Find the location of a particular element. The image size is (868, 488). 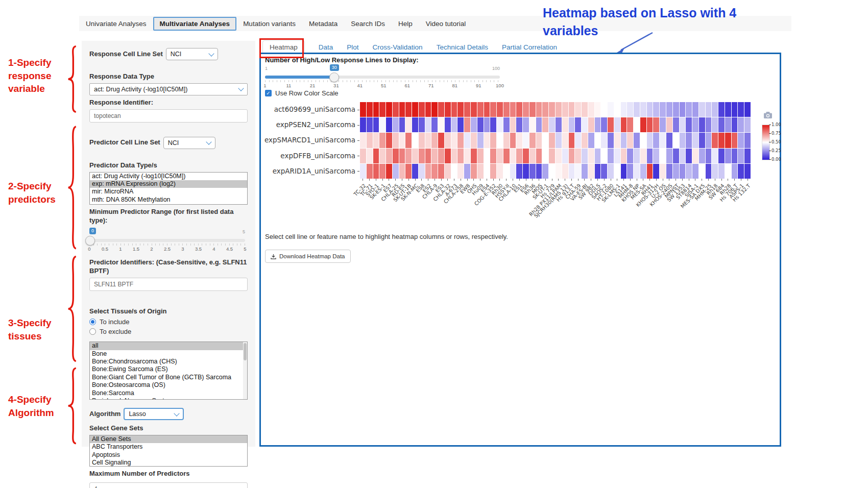

max-predictors-input is located at coordinates (168, 485).